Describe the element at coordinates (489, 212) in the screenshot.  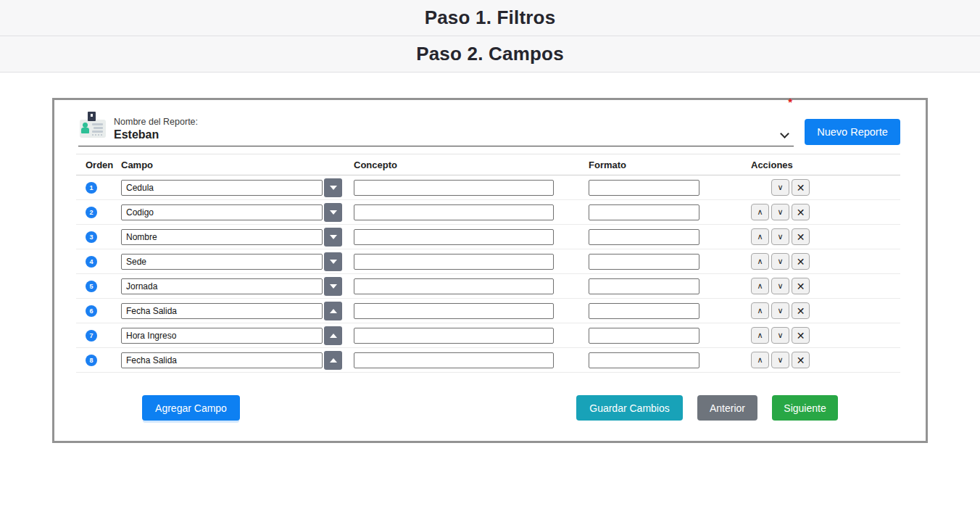
I see `table-row: 2 ∧ ∨ ✕` at that location.